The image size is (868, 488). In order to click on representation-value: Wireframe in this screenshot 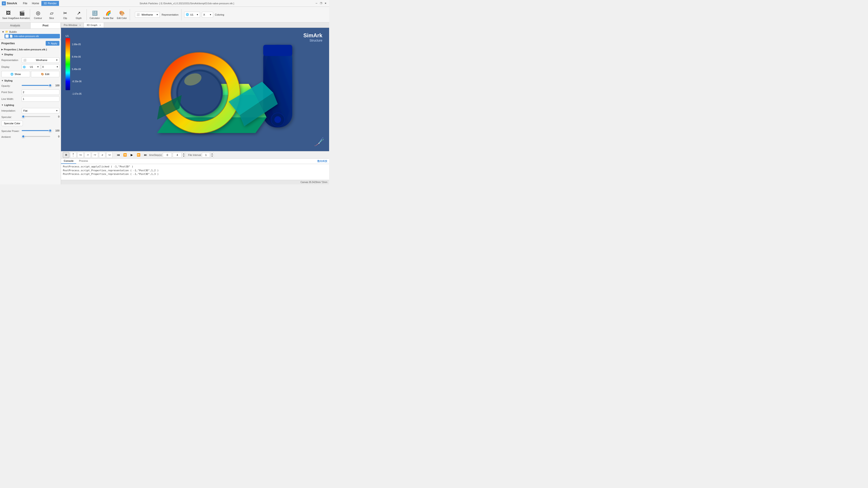, I will do `click(147, 15)`.